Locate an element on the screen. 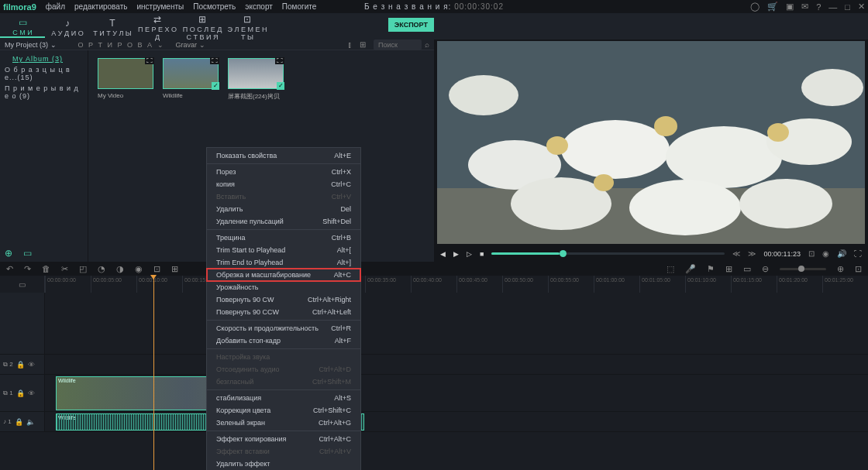 The width and height of the screenshot is (868, 470). snapshot-icon: ⊡ is located at coordinates (811, 254).